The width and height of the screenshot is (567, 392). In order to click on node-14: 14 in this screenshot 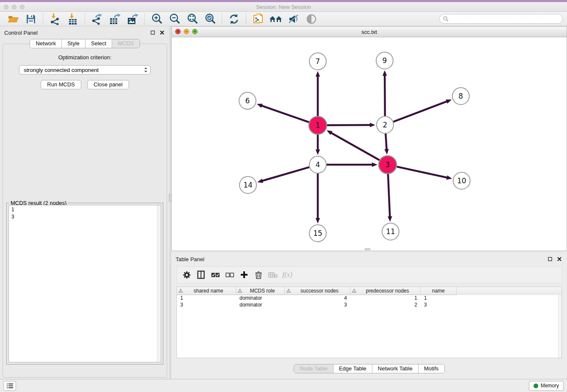, I will do `click(248, 185)`.